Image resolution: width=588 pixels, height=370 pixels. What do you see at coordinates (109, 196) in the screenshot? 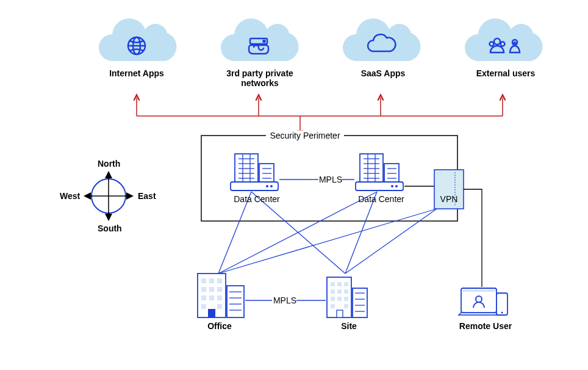
I see `compass` at bounding box center [109, 196].